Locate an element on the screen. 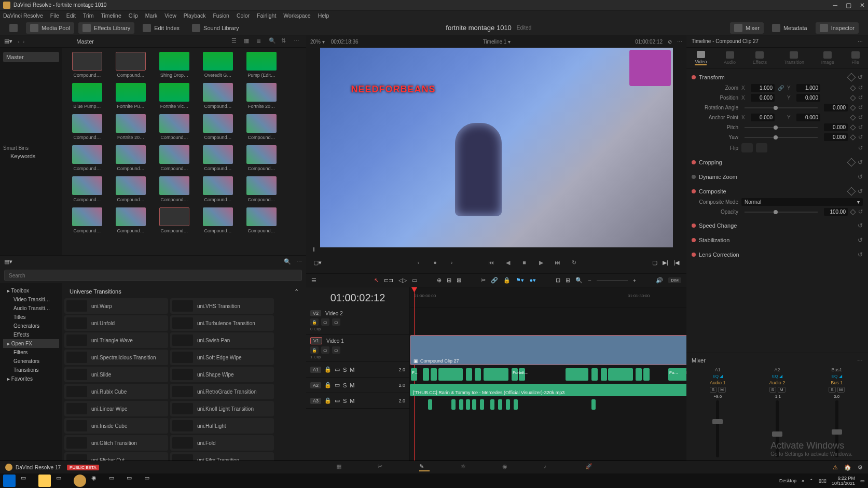  media-pool-button: Media Pool is located at coordinates (50, 28).